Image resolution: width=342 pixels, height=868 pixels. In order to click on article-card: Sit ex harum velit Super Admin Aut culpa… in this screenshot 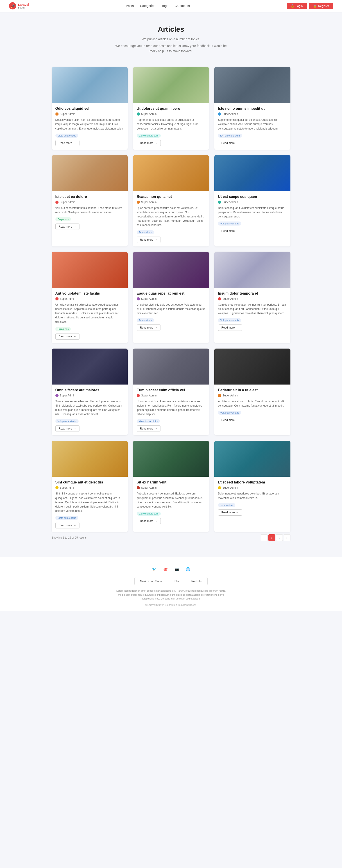, I will do `click(171, 487)`.